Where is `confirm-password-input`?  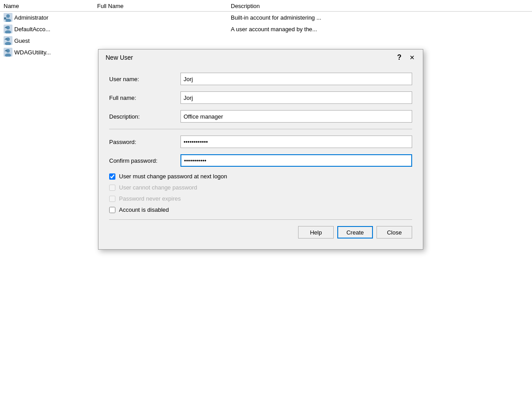 confirm-password-input is located at coordinates (296, 160).